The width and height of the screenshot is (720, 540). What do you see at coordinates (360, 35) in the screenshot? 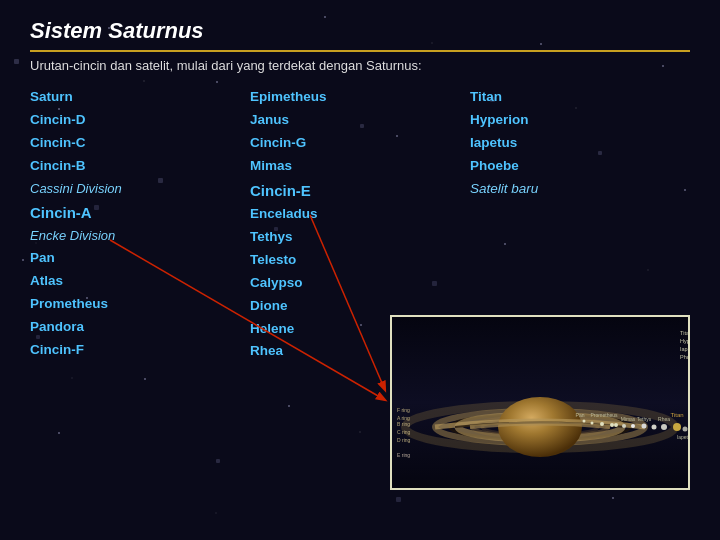
I see `title-bar: Sistem Saturnus` at bounding box center [360, 35].